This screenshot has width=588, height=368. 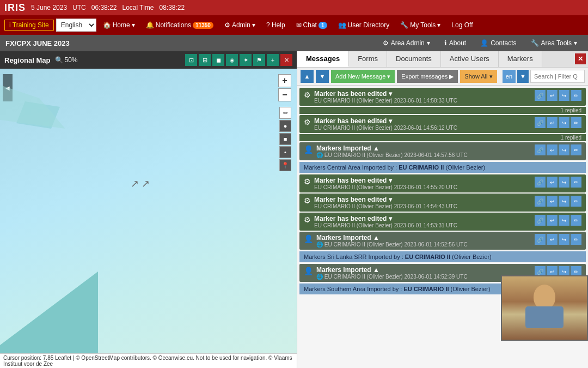 What do you see at coordinates (554, 43) in the screenshot?
I see `area-tools-menu: 🔧 Area Tools ▾` at bounding box center [554, 43].